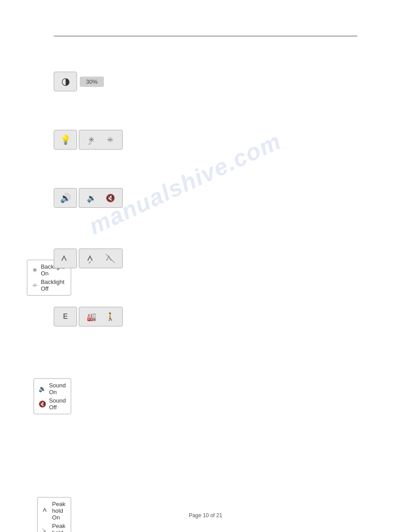  Describe the element at coordinates (90, 144) in the screenshot. I see `backlight-checkmark: ✓` at that location.